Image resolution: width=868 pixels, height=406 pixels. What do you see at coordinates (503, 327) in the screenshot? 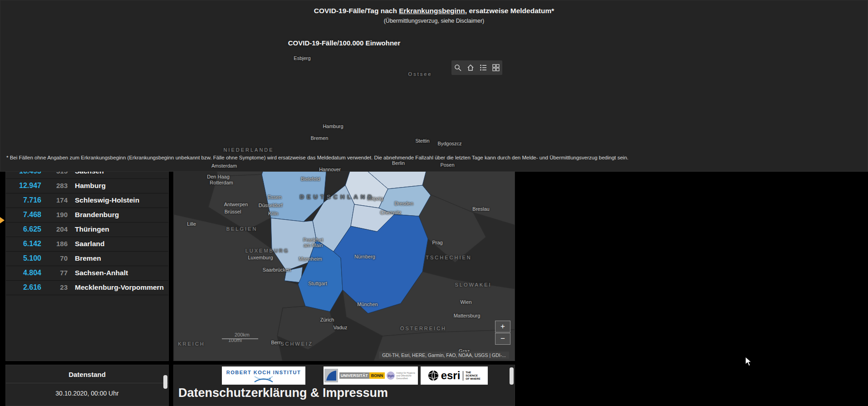
I see `zoom-in-button: +` at bounding box center [503, 327].